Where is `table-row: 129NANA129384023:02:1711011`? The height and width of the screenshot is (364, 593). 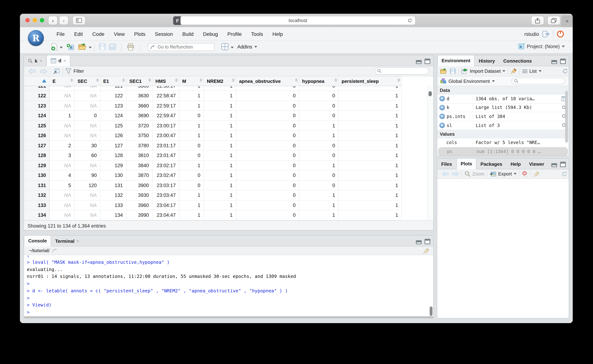
table-row: 129NANA129384023:02:1711011 is located at coordinates (228, 166).